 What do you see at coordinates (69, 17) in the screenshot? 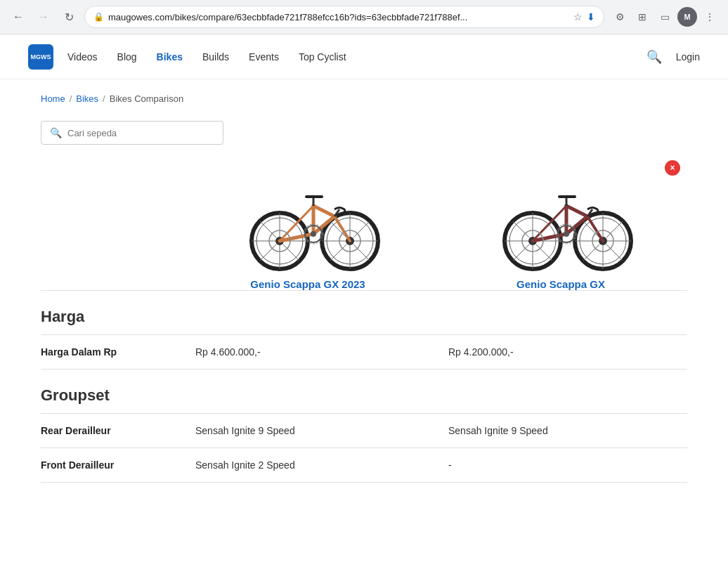
I see `reload-button: ↻` at bounding box center [69, 17].